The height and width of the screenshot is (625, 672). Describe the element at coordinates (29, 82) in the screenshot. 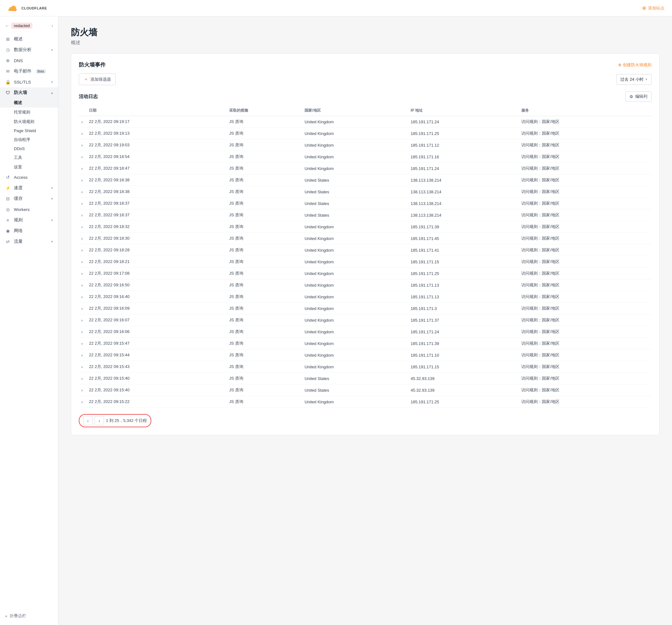

I see `sidebar-item-ssl: 🔒 SSL/TLS ▾` at that location.